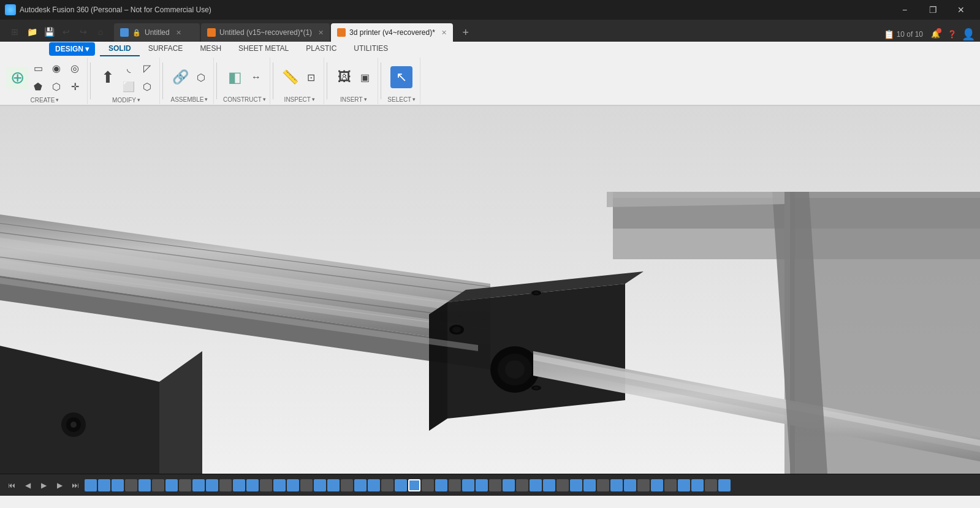 This screenshot has height=508, width=980. I want to click on measure-button: 📏, so click(291, 77).